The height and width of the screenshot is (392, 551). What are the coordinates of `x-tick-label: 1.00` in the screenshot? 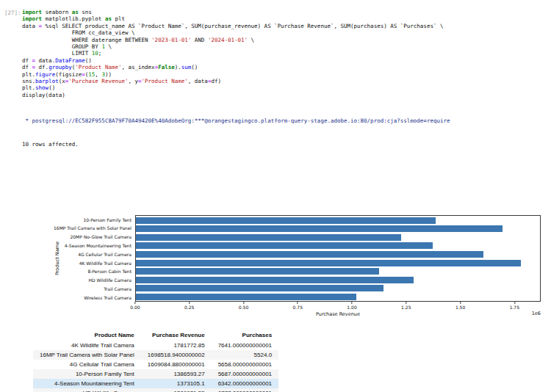 It's located at (351, 305).